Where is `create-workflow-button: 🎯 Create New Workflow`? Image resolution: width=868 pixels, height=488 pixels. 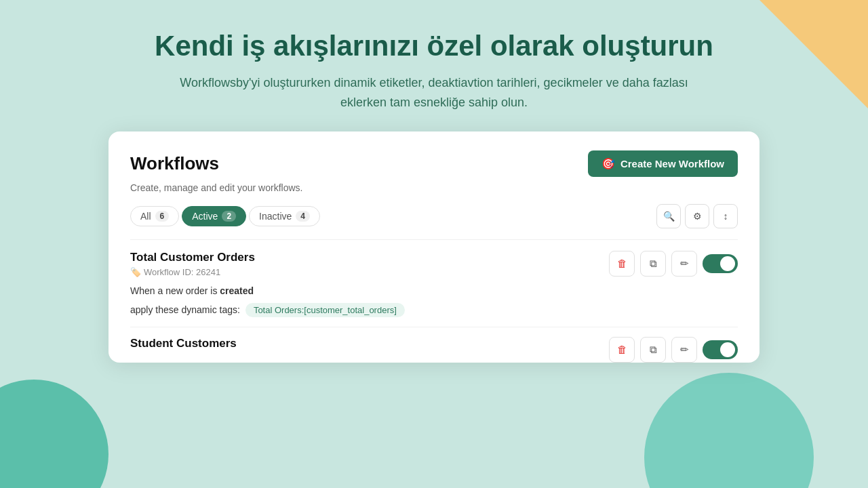 create-workflow-button: 🎯 Create New Workflow is located at coordinates (663, 164).